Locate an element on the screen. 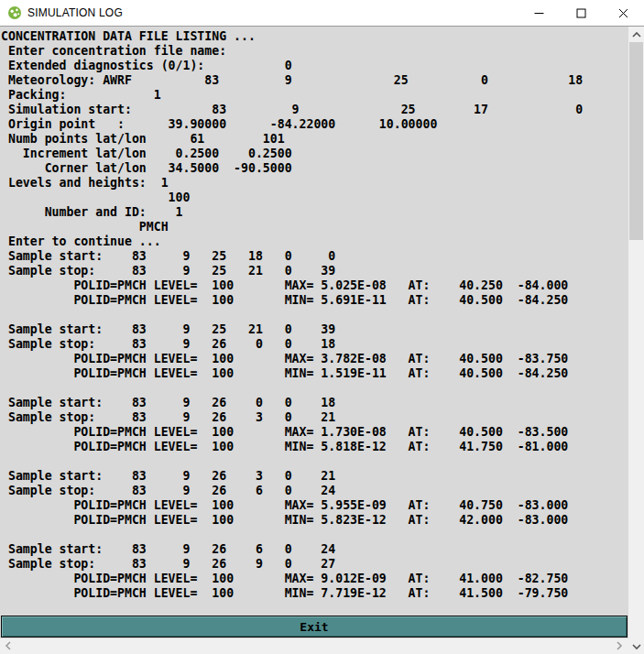  scroll-down-icon is located at coordinates (636, 647).